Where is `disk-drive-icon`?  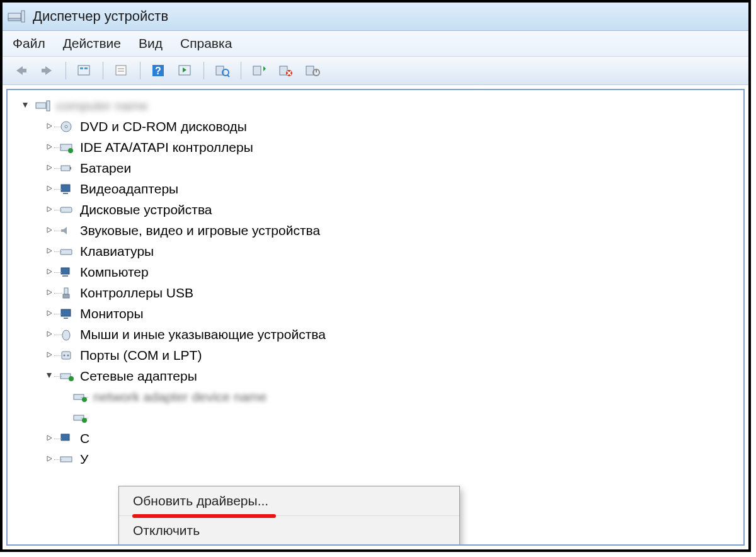 disk-drive-icon is located at coordinates (67, 210).